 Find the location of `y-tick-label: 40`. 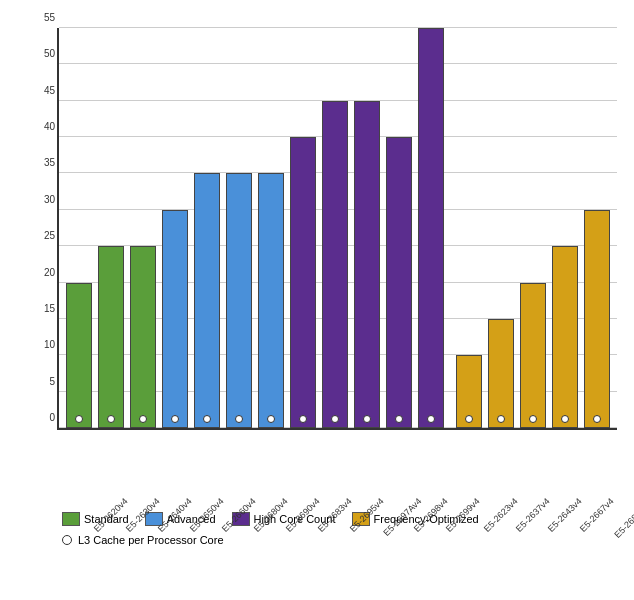

y-tick-label: 40 is located at coordinates (50, 126).